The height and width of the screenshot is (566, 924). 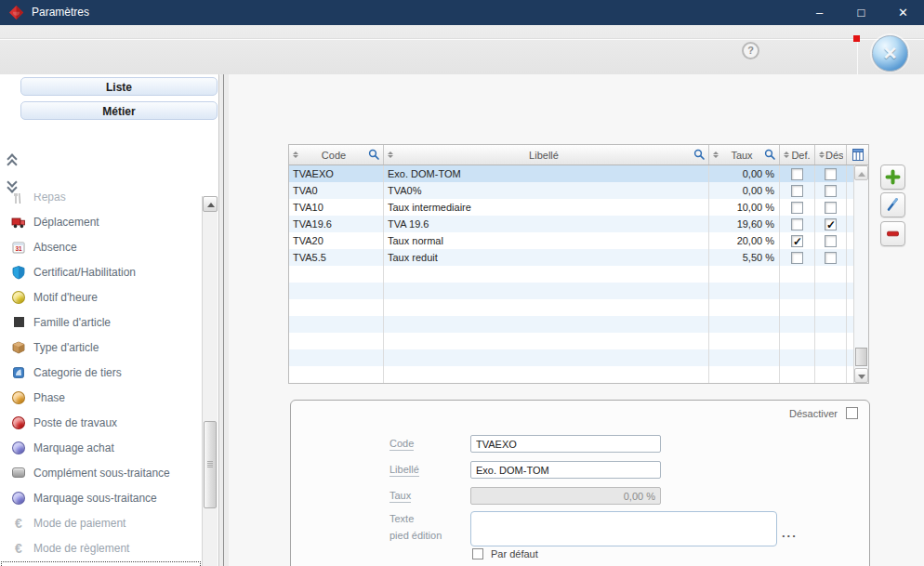 I want to click on column-chooser-button, so click(x=857, y=154).